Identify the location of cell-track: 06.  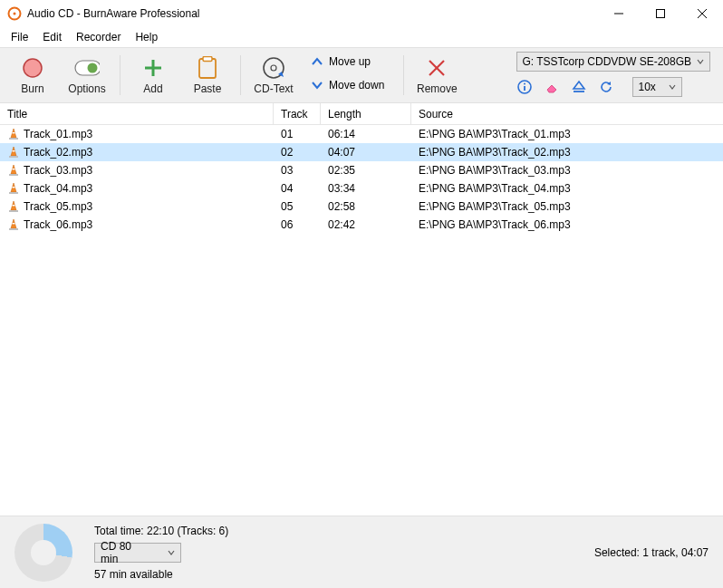
(297, 225).